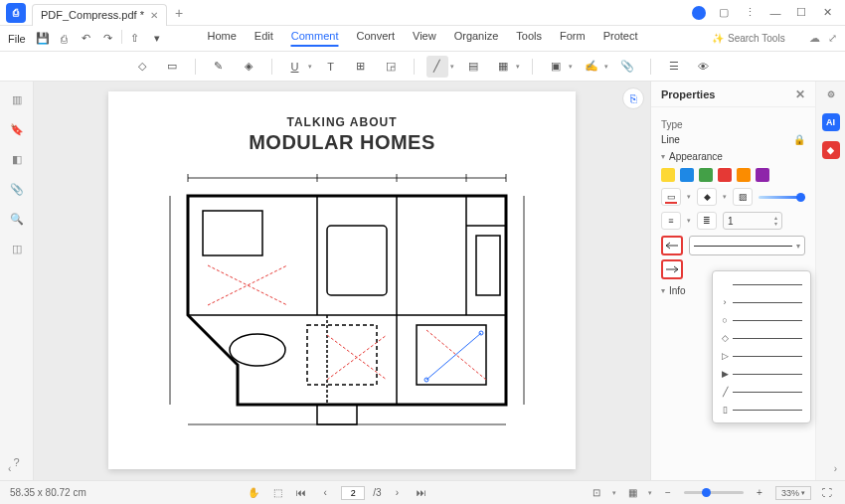  What do you see at coordinates (157, 39) in the screenshot?
I see `dropdown-icon: ▾` at bounding box center [157, 39].